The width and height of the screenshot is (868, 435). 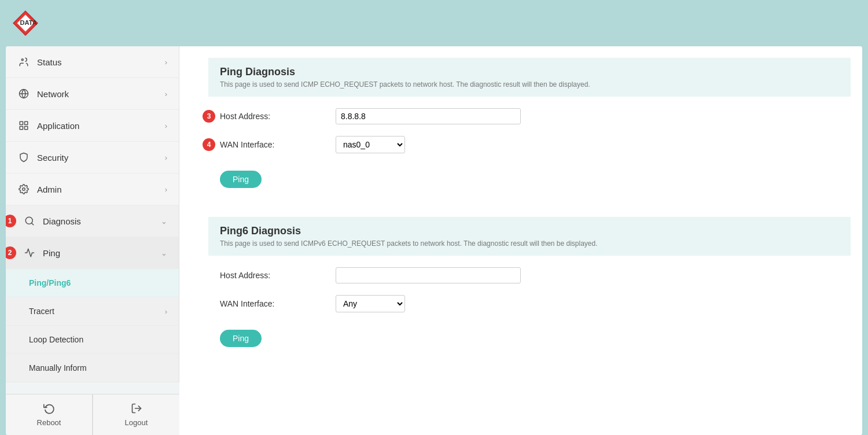 I want to click on ping6-wan-row: WAN Interface: Any, so click(x=529, y=304).